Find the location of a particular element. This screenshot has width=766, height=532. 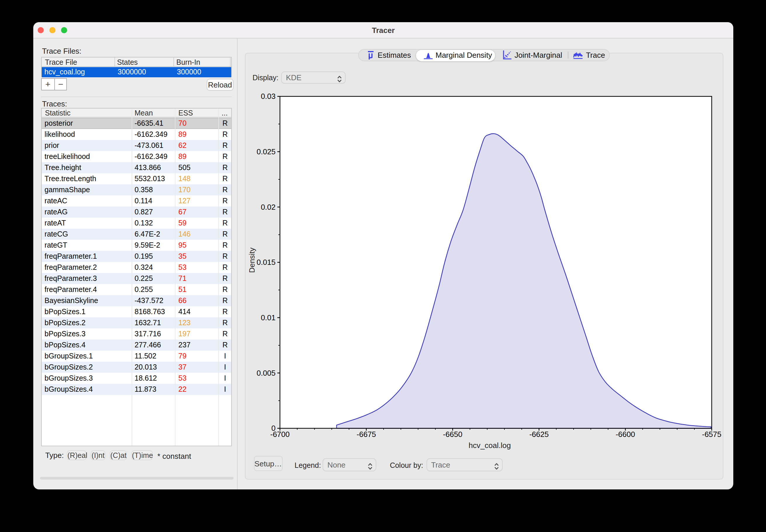

svg-text: 0.025 is located at coordinates (266, 152).